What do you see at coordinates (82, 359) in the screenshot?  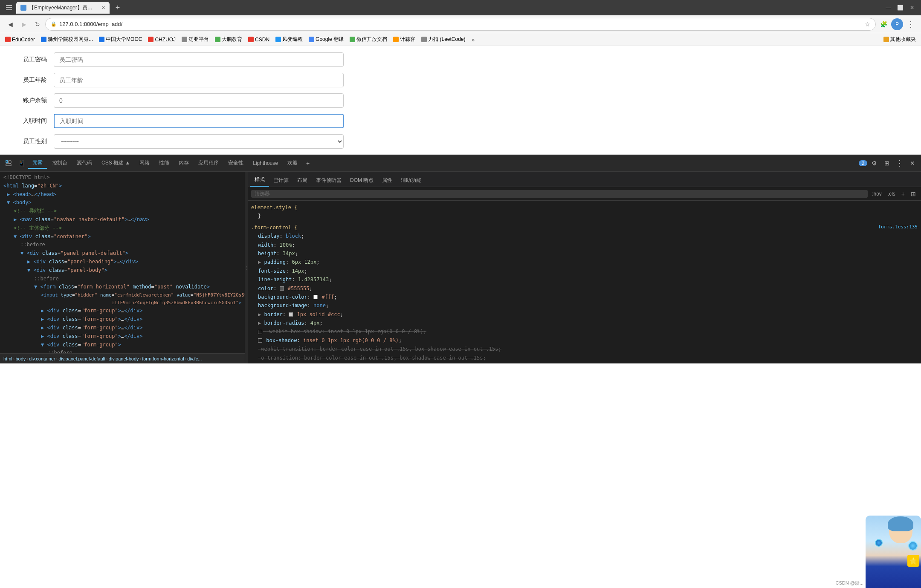 I see `breadcrumb-item-panel: div.panel.panel-default` at bounding box center [82, 359].